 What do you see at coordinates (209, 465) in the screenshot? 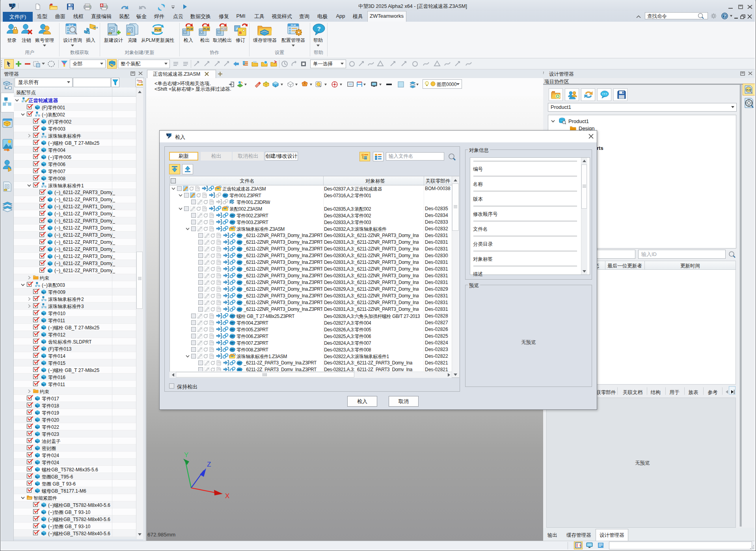
I see `svg-text: Z` at bounding box center [209, 465].